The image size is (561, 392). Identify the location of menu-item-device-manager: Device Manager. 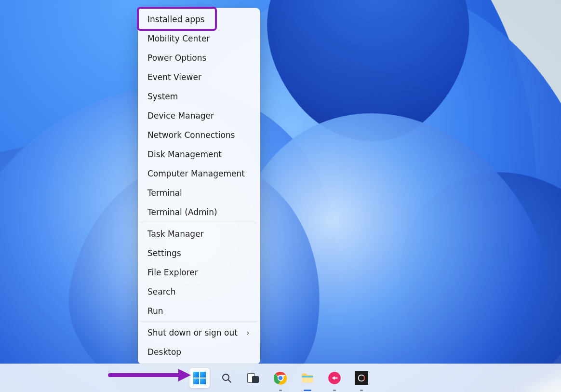
(199, 116).